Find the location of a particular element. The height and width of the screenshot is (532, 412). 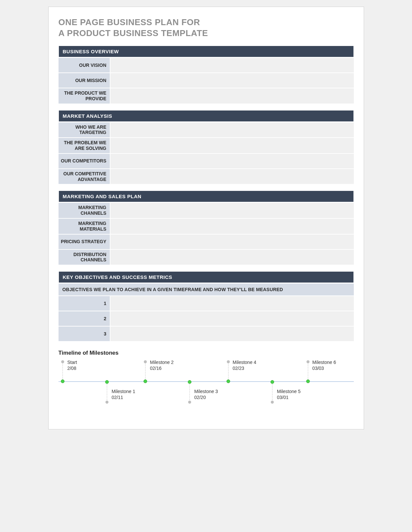

input-targeting is located at coordinates (232, 130).